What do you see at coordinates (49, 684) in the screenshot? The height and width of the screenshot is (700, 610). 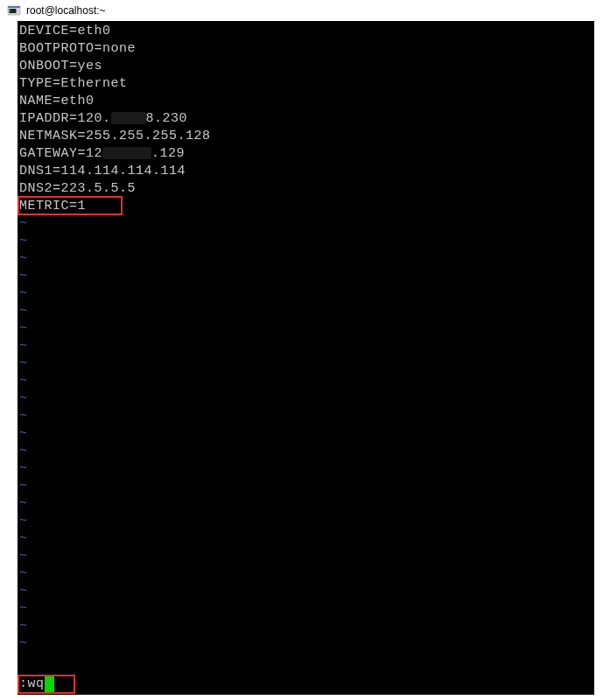 I see `cursor-block` at bounding box center [49, 684].